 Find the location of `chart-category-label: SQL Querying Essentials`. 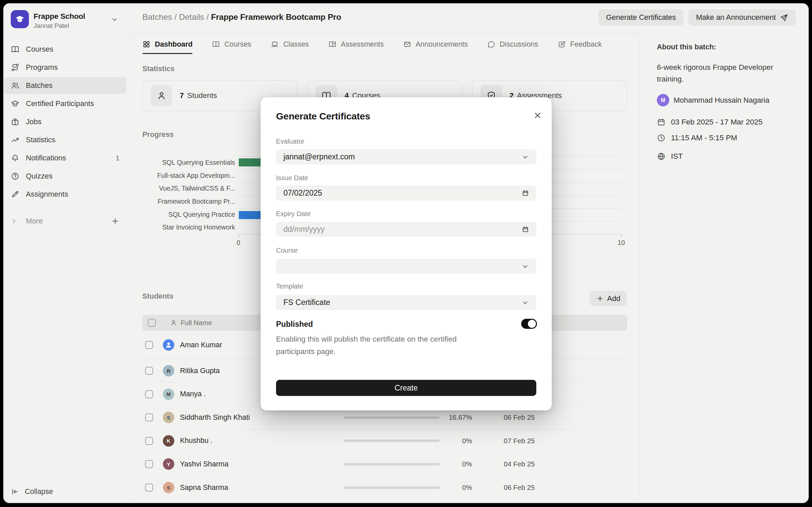

chart-category-label: SQL Querying Essentials is located at coordinates (181, 162).